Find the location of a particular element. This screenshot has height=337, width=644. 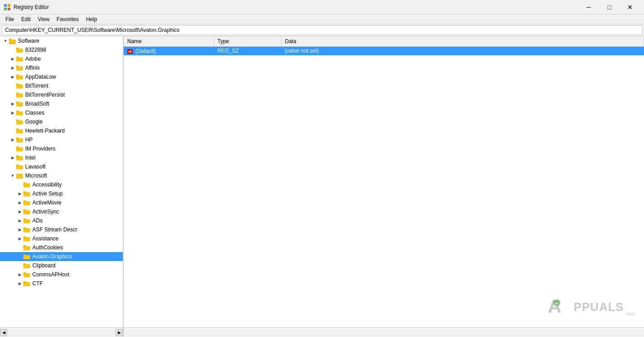

tree-item-avalon-graphics: Avalon.Graphics is located at coordinates (61, 257).